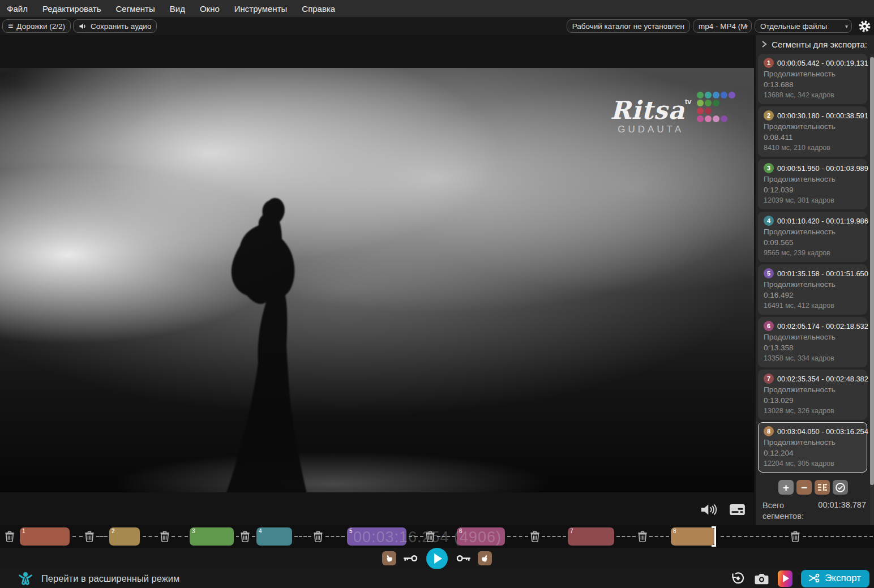 This screenshot has width=874, height=588. What do you see at coordinates (843, 578) in the screenshot?
I see `export-label: Экспорт` at bounding box center [843, 578].